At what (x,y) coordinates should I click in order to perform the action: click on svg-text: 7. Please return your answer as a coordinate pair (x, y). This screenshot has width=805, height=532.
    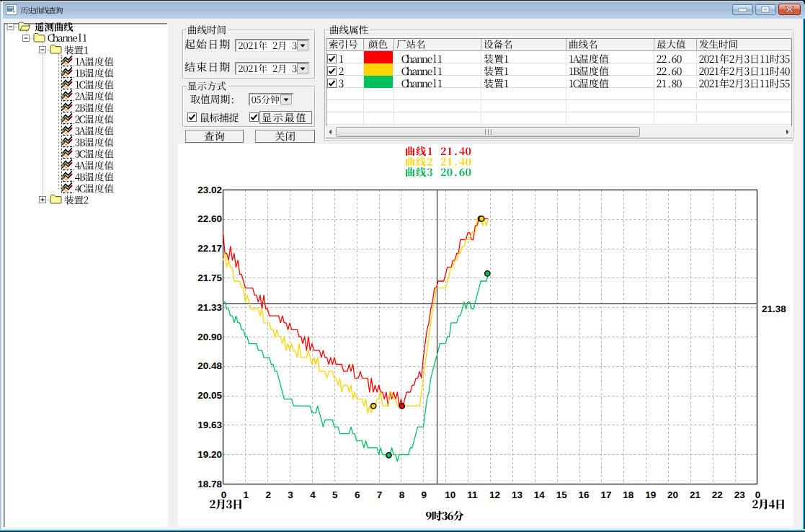
    Looking at the image, I should click on (380, 495).